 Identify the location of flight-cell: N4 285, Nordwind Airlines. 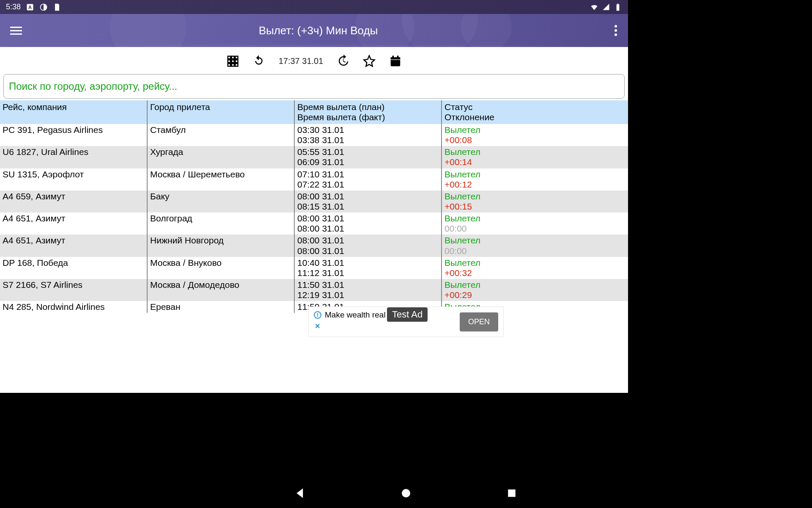
(54, 306).